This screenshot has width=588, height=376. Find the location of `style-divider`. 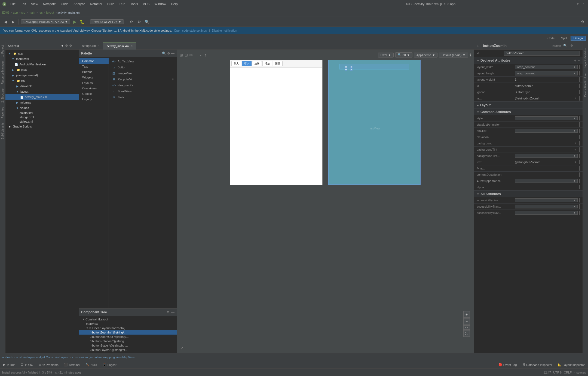

style-divider is located at coordinates (579, 118).